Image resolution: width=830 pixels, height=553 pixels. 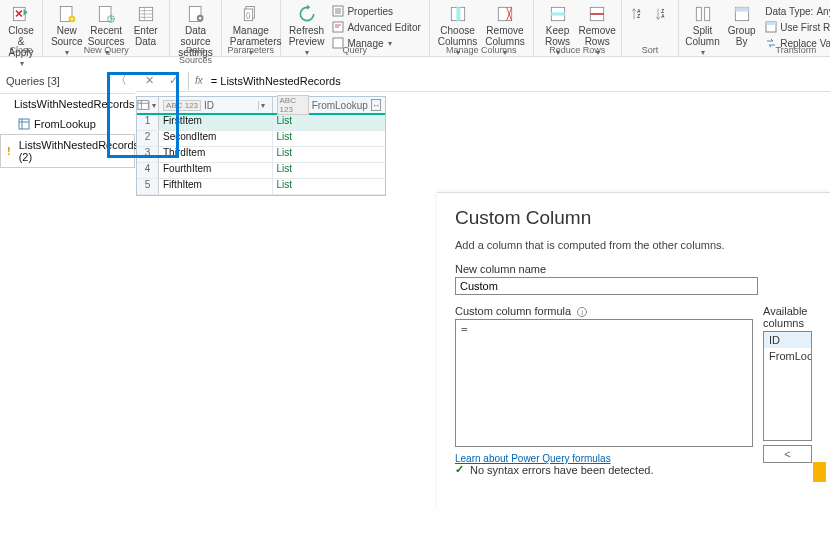 I want to click on row-number: 2, so click(x=148, y=138).